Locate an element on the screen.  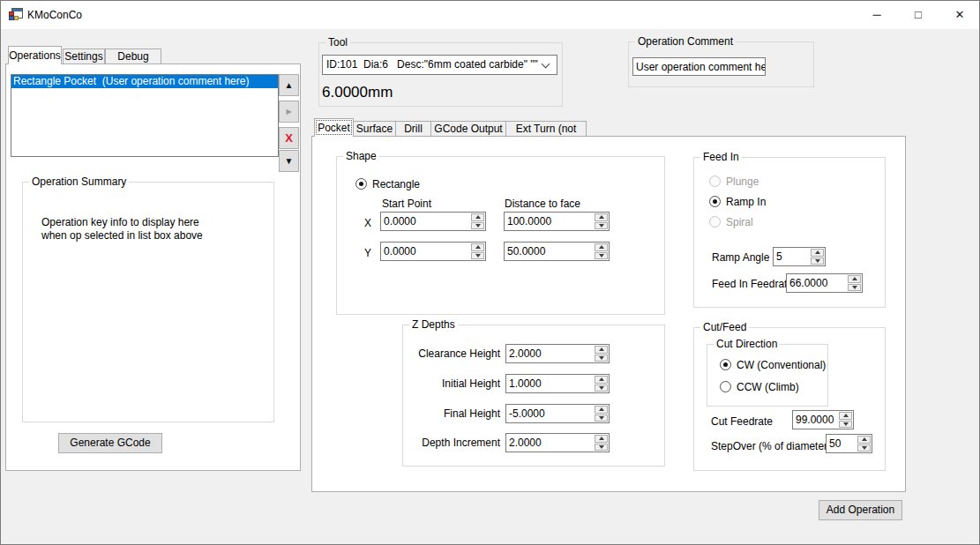
clearance-height-spinner is located at coordinates (557, 354).